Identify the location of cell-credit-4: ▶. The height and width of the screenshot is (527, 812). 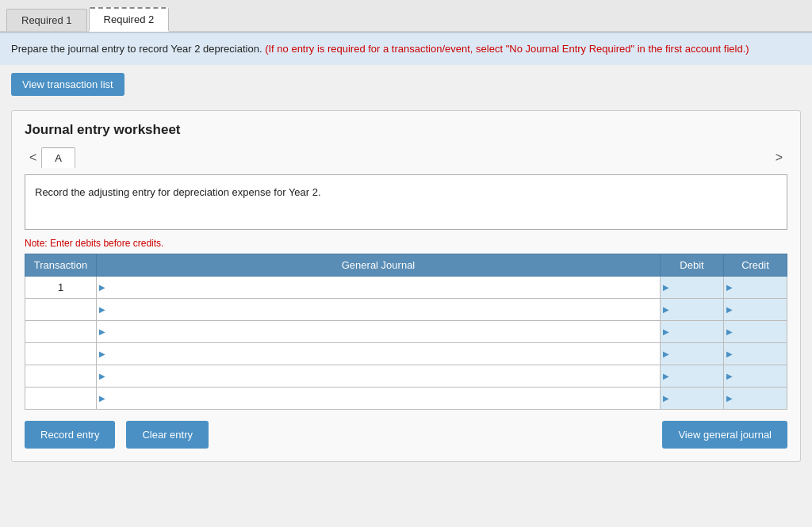
(756, 376).